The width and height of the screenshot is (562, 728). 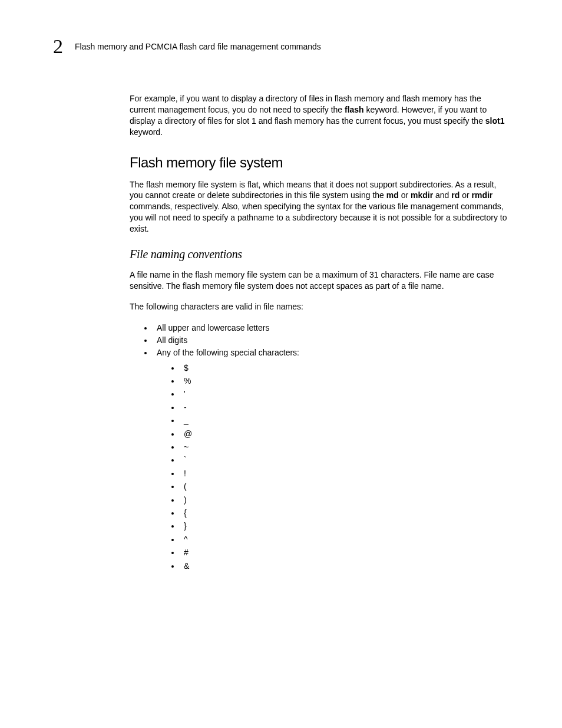 I want to click on list-item: ^, so click(x=345, y=539).